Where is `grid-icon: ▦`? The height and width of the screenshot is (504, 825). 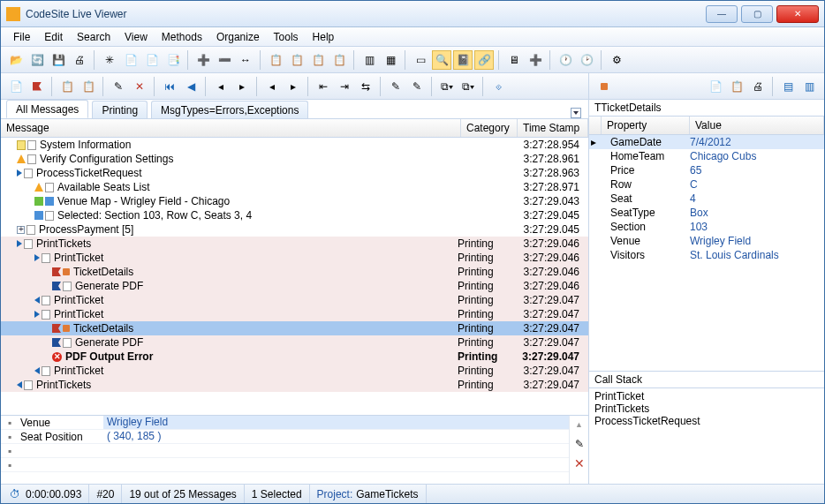
grid-icon: ▦ is located at coordinates (390, 60).